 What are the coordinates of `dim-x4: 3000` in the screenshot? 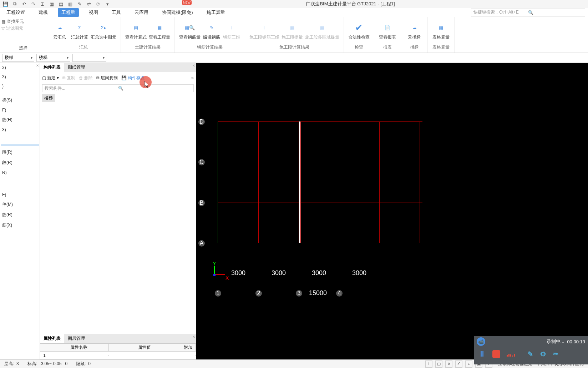 It's located at (359, 273).